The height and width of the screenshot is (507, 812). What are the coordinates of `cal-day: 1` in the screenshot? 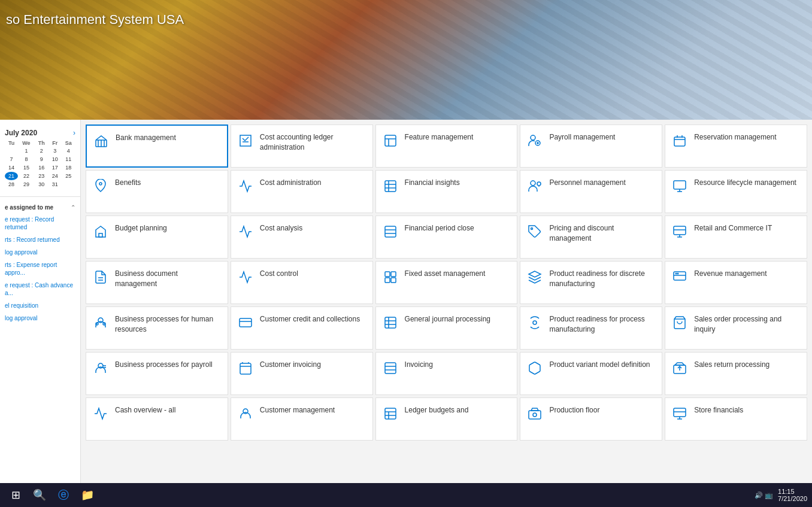 It's located at (26, 151).